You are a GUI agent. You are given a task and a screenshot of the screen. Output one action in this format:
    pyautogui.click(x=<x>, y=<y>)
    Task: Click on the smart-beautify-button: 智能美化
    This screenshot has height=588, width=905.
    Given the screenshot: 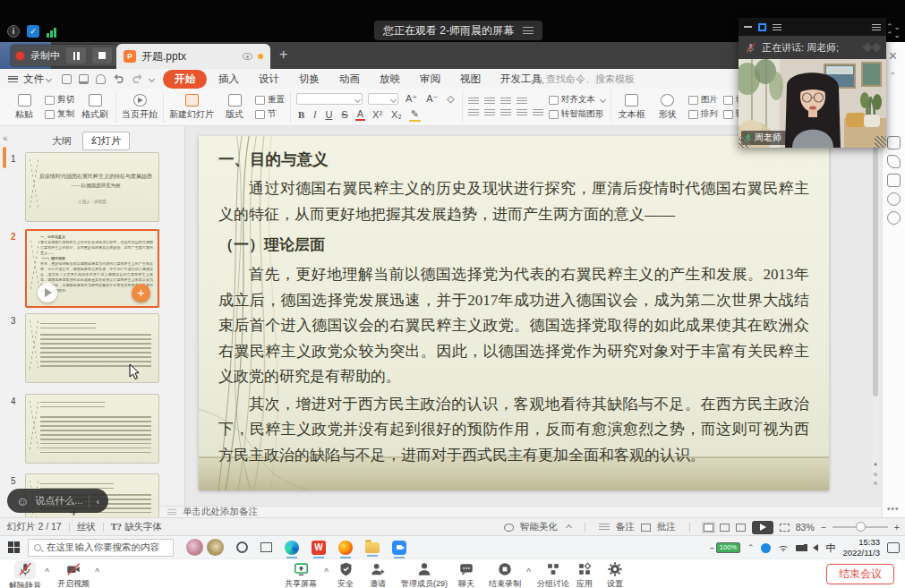 What is the action you would take?
    pyautogui.click(x=539, y=527)
    